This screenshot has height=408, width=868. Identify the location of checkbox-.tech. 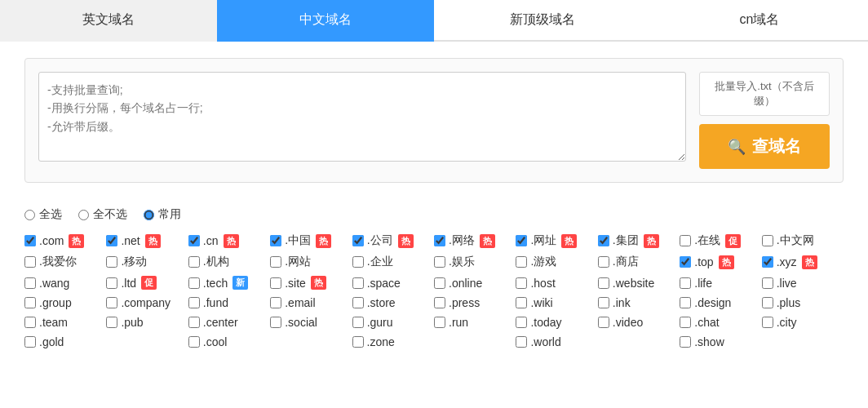
(194, 283).